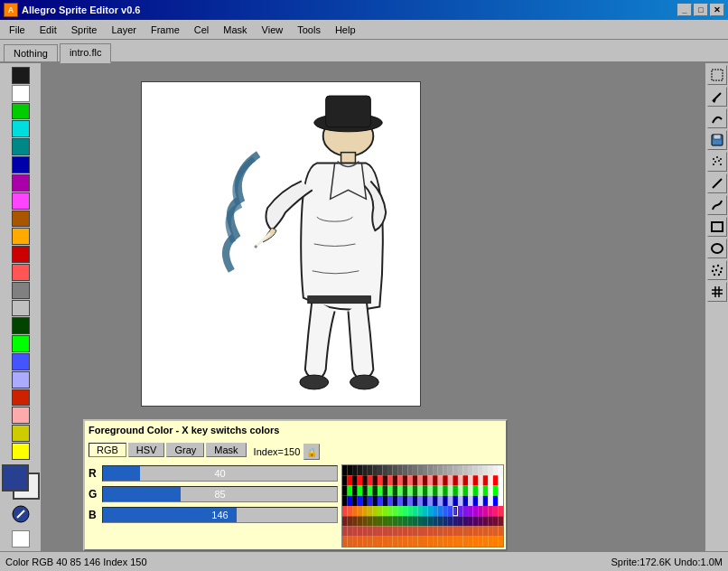 Image resolution: width=728 pixels, height=571 pixels. I want to click on channel-g-row: G 85, so click(213, 494).